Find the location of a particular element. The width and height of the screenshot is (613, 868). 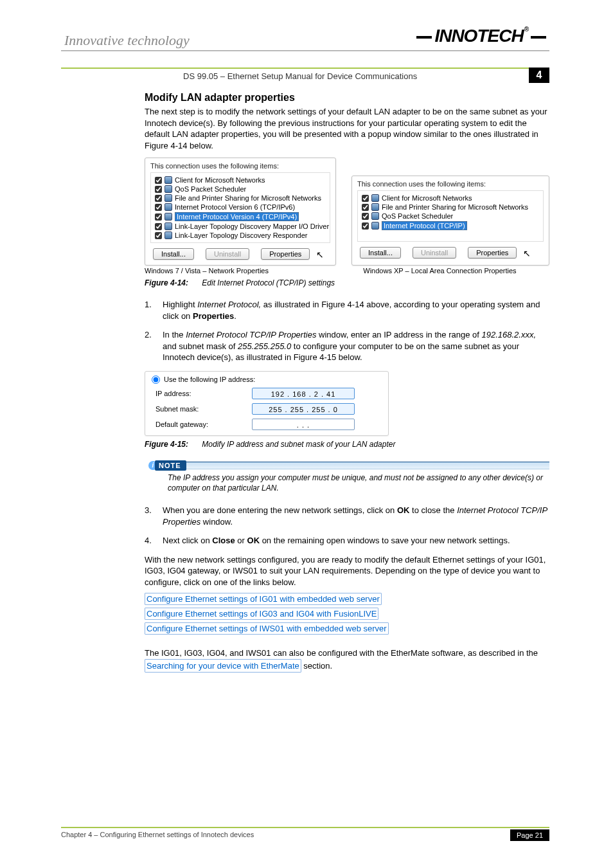

winxp-items-label: This connection uses the following items… is located at coordinates (450, 184).